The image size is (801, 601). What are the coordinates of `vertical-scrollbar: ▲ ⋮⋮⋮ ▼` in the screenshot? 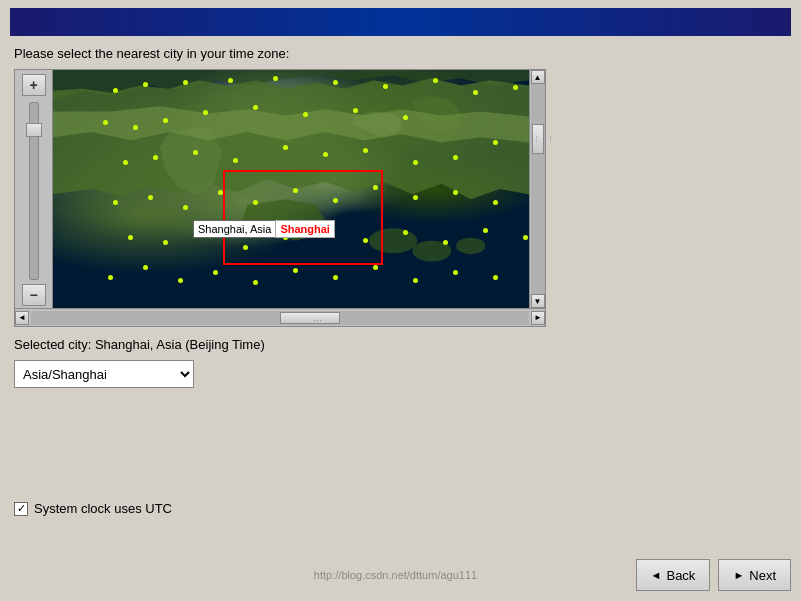 It's located at (537, 189).